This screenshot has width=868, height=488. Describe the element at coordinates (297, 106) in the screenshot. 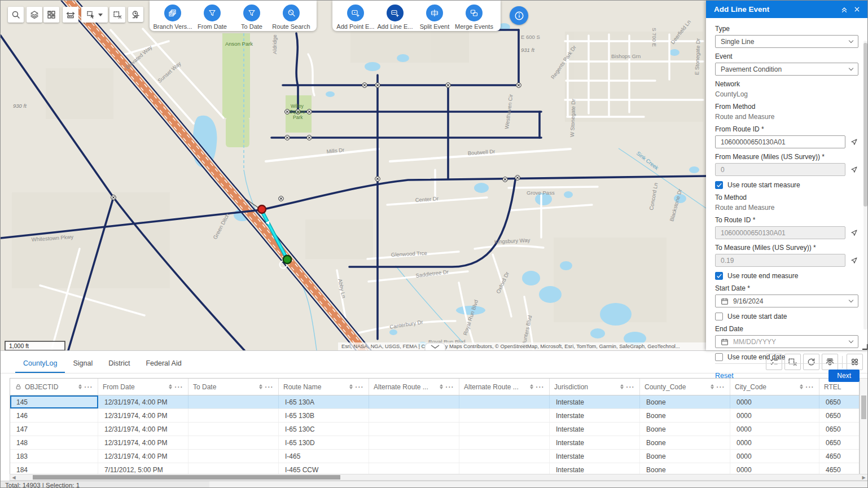

I see `map-label: Willey` at that location.